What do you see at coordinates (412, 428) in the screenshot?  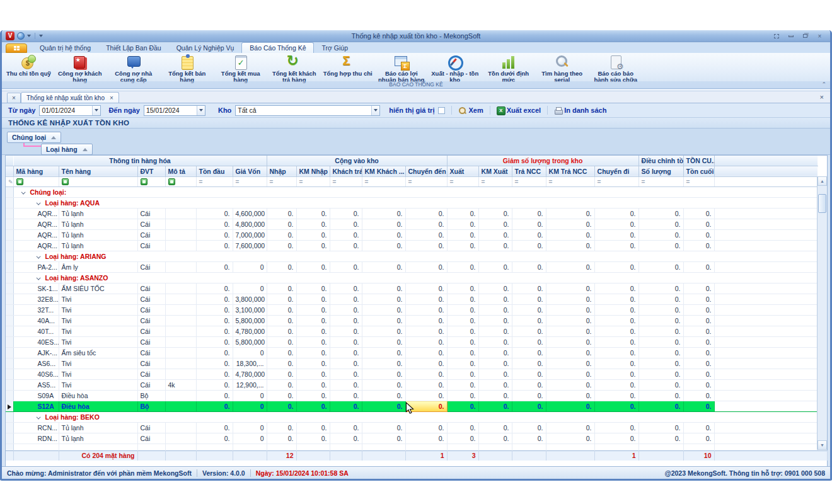 I see `table-row: RCN...Tủ lạnhCái0.00.0.0.0.0.0.0.0.0.0.0…` at bounding box center [412, 428].